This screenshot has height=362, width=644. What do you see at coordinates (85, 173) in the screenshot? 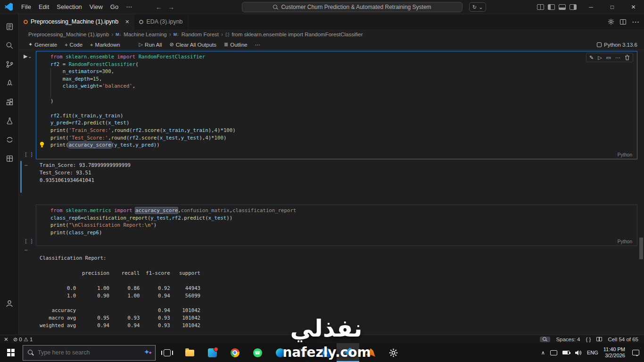
I see `cell-output-1: Train_Score: 93.78999999999999 Test_Scor…` at bounding box center [85, 173].